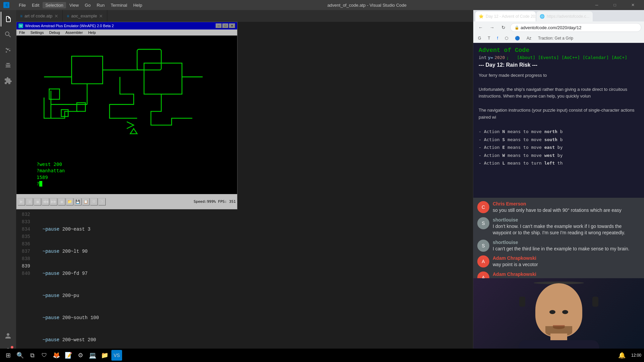 This screenshot has height=362, width=644. Describe the element at coordinates (566, 246) in the screenshot. I see `chat-content-3: shortlouise I can't get the third line i…` at that location.